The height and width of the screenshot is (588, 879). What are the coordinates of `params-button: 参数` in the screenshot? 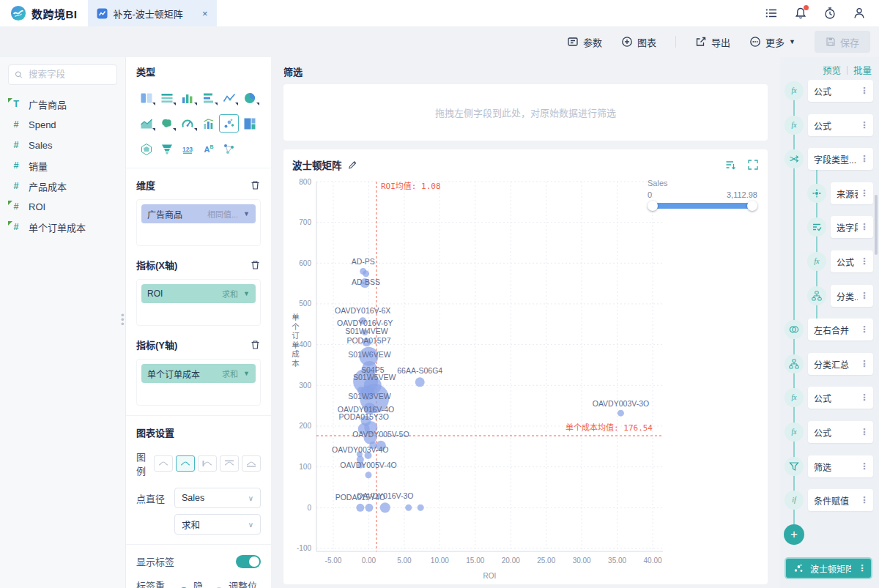 It's located at (585, 42).